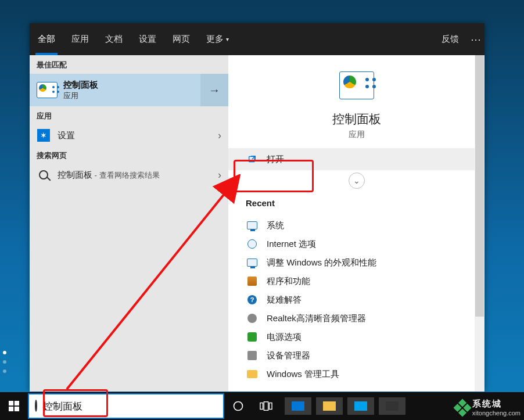 This screenshot has height=420, width=524. I want to click on recent-item-performance: 调整 Windows 的外观和性能, so click(357, 263).